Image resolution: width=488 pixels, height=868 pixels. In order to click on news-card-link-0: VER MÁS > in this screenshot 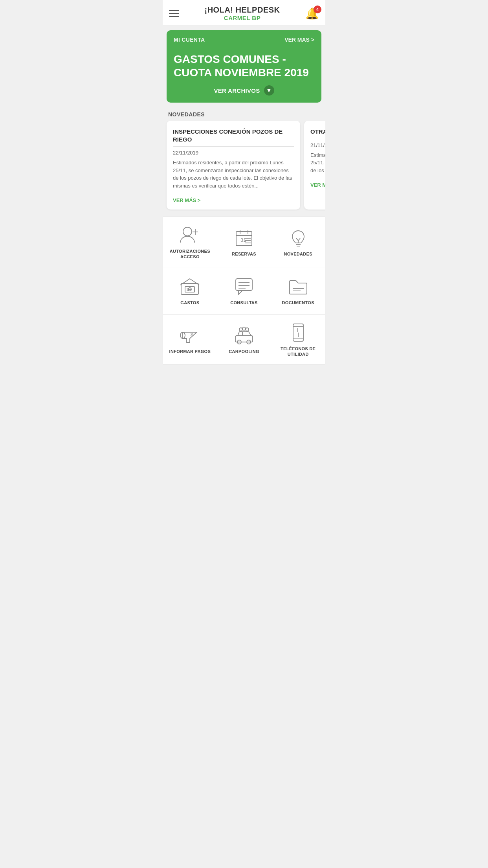, I will do `click(233, 200)`.